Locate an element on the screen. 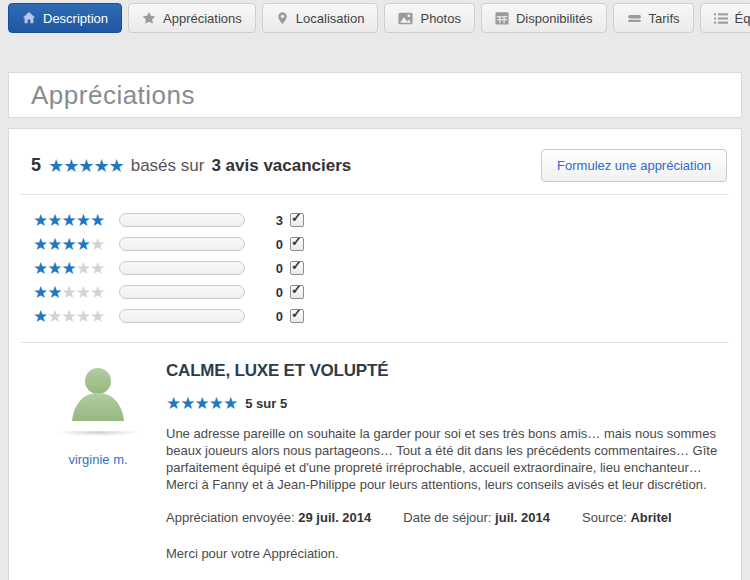 The image size is (750, 580). based-on-text: basés sur is located at coordinates (168, 166).